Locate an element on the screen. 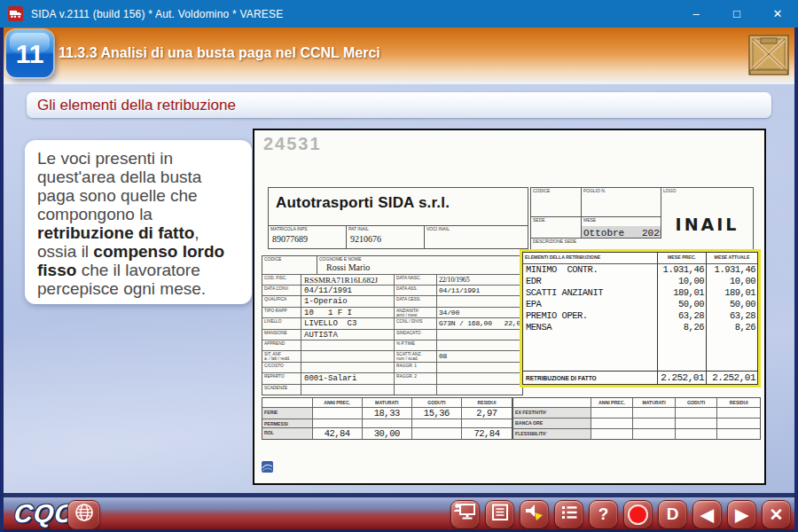 Image resolution: width=798 pixels, height=532 pixels. element-row: PREMIO OPER.63,2863,28 is located at coordinates (640, 316).